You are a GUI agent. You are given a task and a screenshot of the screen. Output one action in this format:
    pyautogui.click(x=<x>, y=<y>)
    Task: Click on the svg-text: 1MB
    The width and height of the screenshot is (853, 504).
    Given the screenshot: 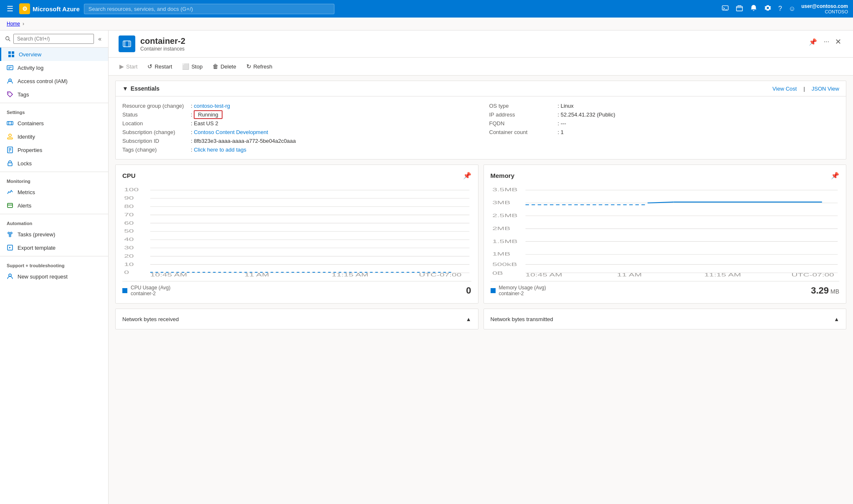 What is the action you would take?
    pyautogui.click(x=501, y=255)
    